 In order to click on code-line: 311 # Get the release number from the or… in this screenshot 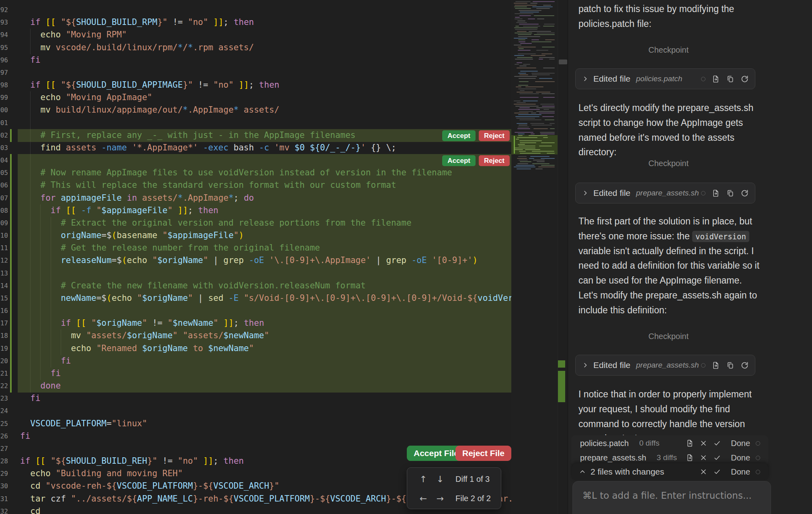, I will do `click(256, 248)`.